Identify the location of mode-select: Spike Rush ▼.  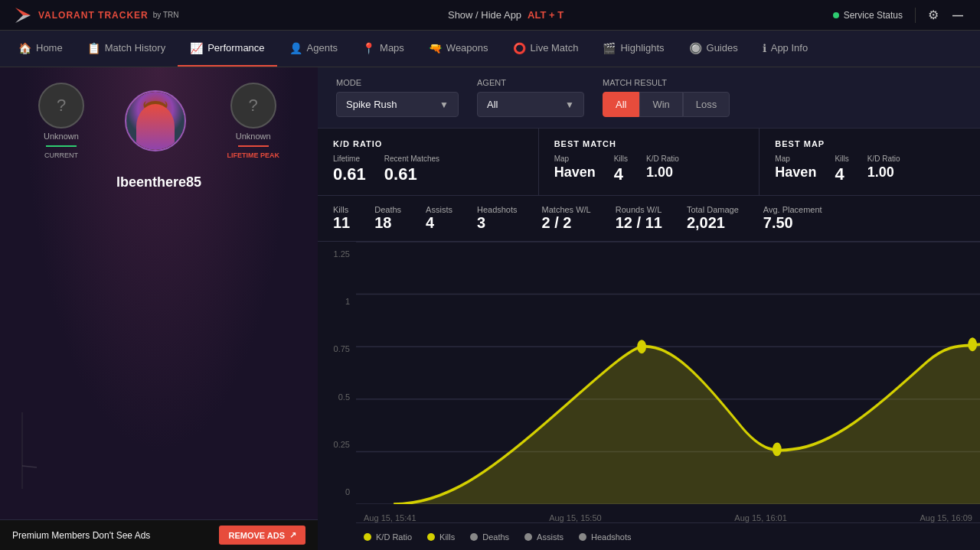
(397, 104).